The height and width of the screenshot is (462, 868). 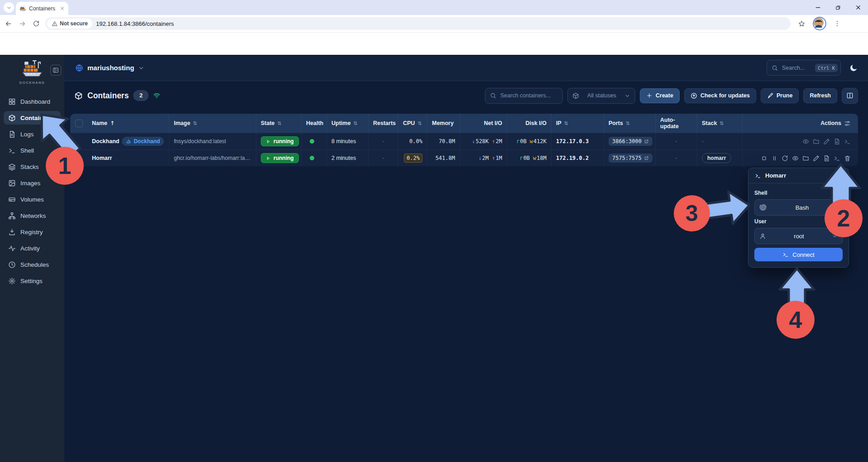 What do you see at coordinates (820, 24) in the screenshot?
I see `browser-profile-avatar` at bounding box center [820, 24].